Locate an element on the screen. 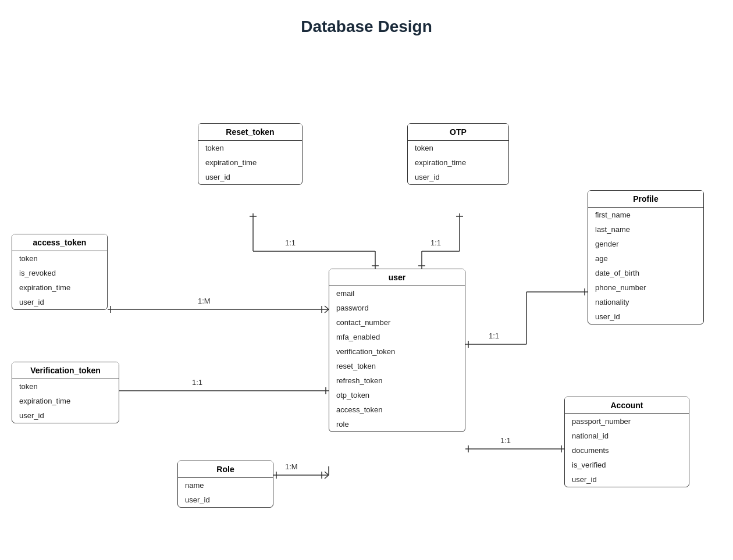 The image size is (733, 560). entity-access-token-body: token is_revoked expiration_time user_id is located at coordinates (59, 280).